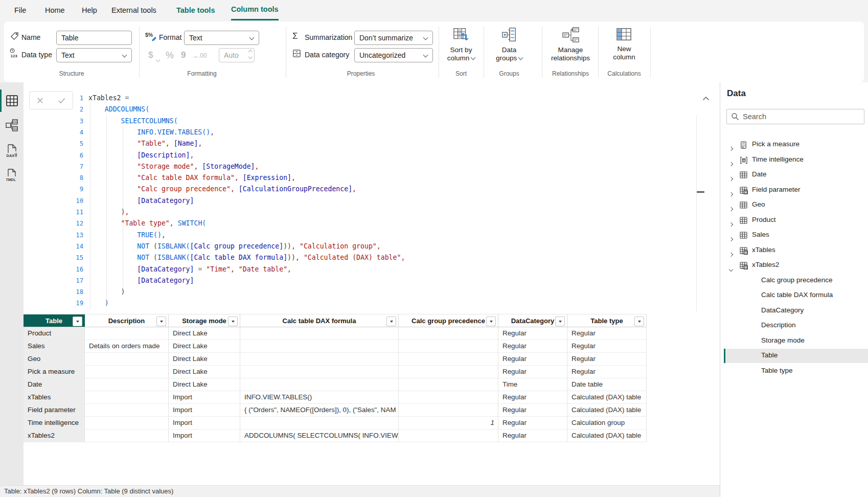 This screenshot has height=497, width=868. I want to click on grid-cell: Details on orders made, so click(127, 347).